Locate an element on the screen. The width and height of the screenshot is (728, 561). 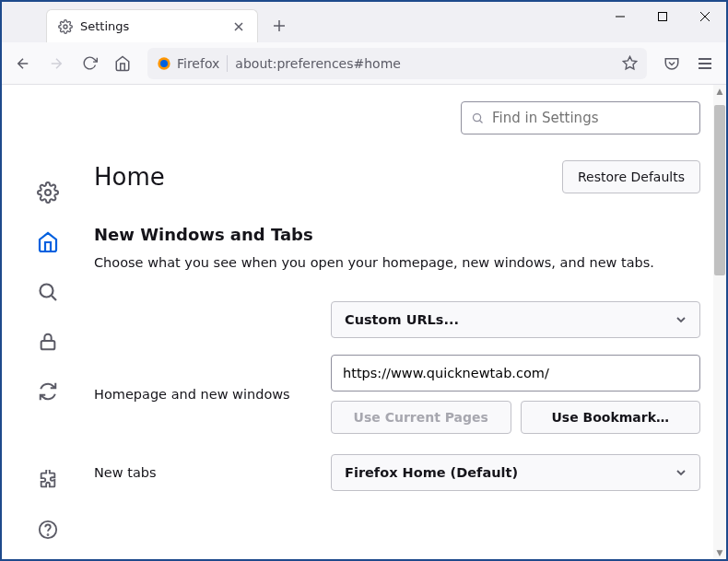
sidebar-item-search is located at coordinates (48, 292).